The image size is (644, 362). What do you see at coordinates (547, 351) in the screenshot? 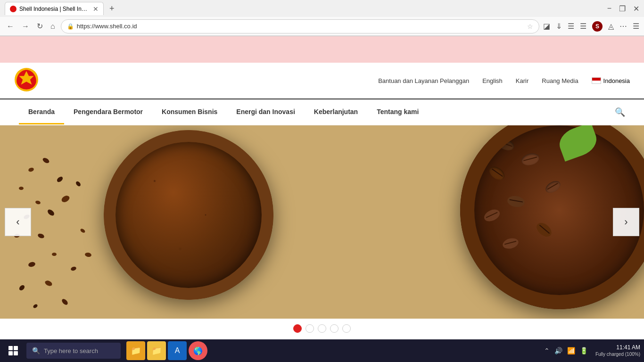
I see `tray-chevron-icon: ⌃` at bounding box center [547, 351].